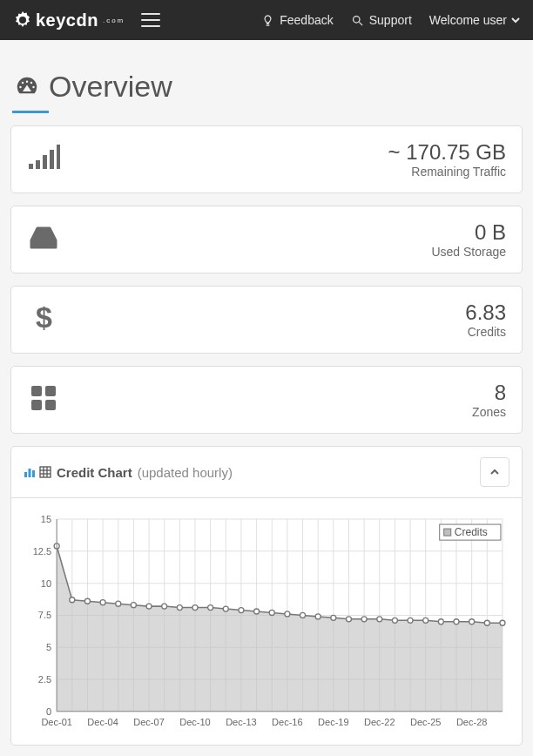 The image size is (533, 756). What do you see at coordinates (469, 252) in the screenshot?
I see `stat-label: Used Storage` at bounding box center [469, 252].